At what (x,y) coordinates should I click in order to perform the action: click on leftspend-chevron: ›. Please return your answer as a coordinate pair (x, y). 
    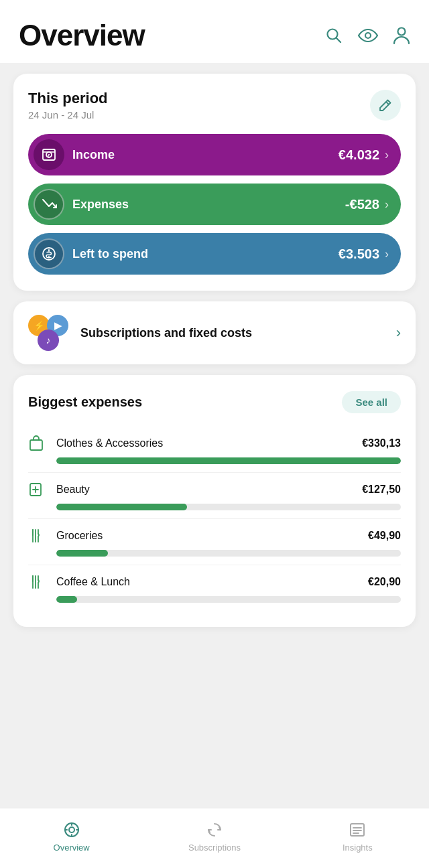
    Looking at the image, I should click on (387, 255).